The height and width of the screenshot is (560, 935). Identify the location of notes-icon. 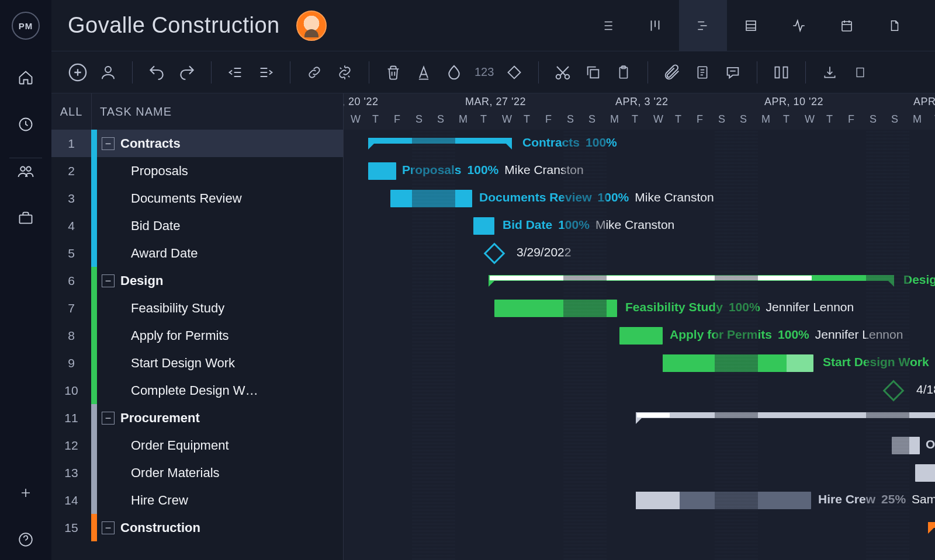
(702, 72).